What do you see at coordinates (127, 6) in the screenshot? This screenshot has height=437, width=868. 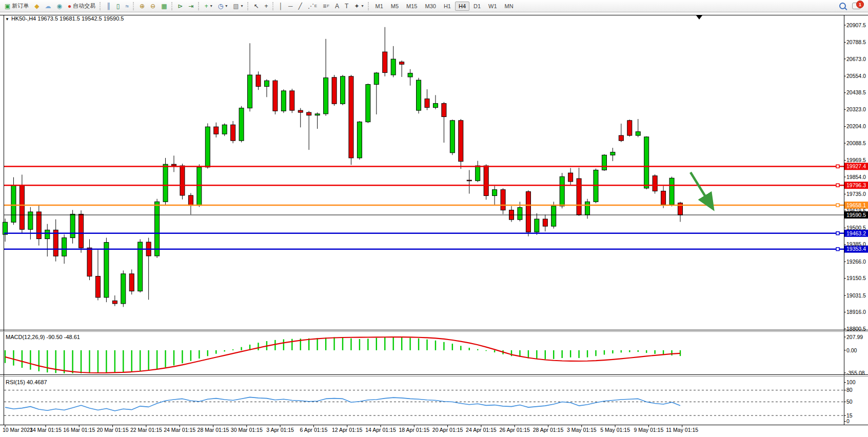 I see `line-chart-button: ≈` at bounding box center [127, 6].